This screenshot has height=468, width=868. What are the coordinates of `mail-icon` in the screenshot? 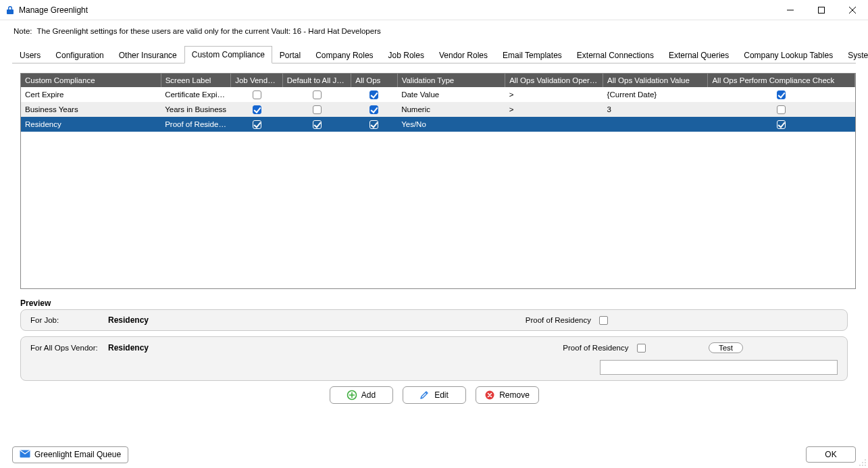 It's located at (25, 455).